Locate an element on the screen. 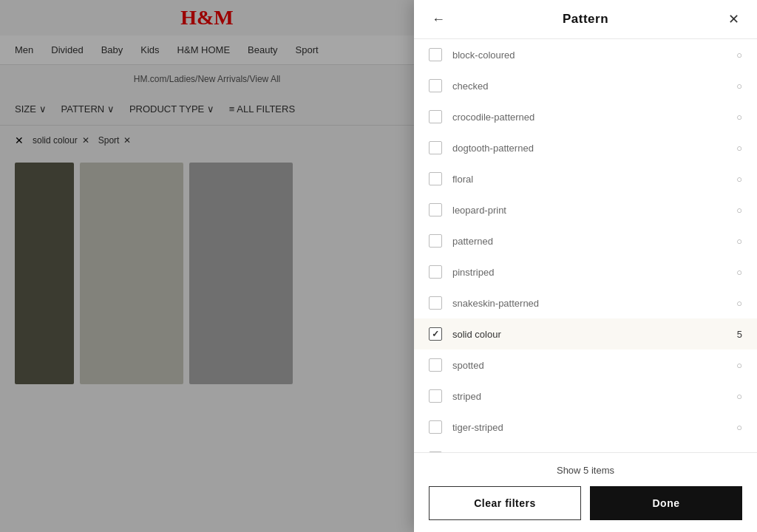  filter-label: checked is located at coordinates (594, 86).